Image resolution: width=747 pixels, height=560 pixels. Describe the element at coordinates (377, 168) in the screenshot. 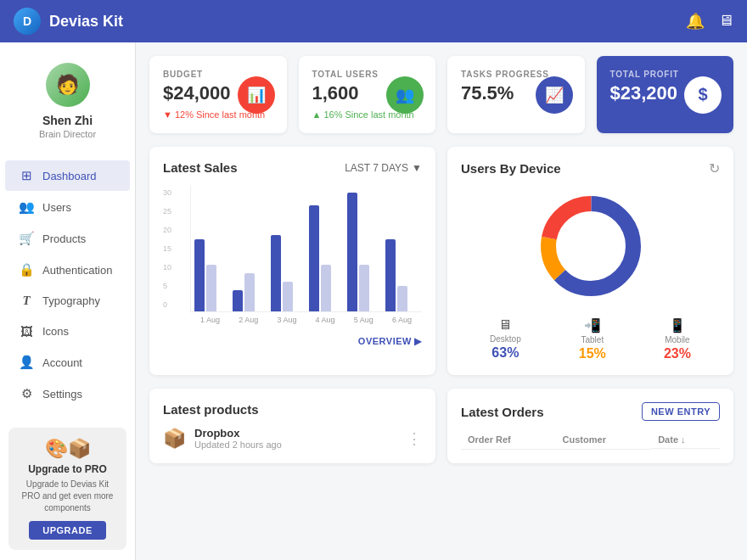

I see `filter-label: LAST 7 DAYS` at that location.